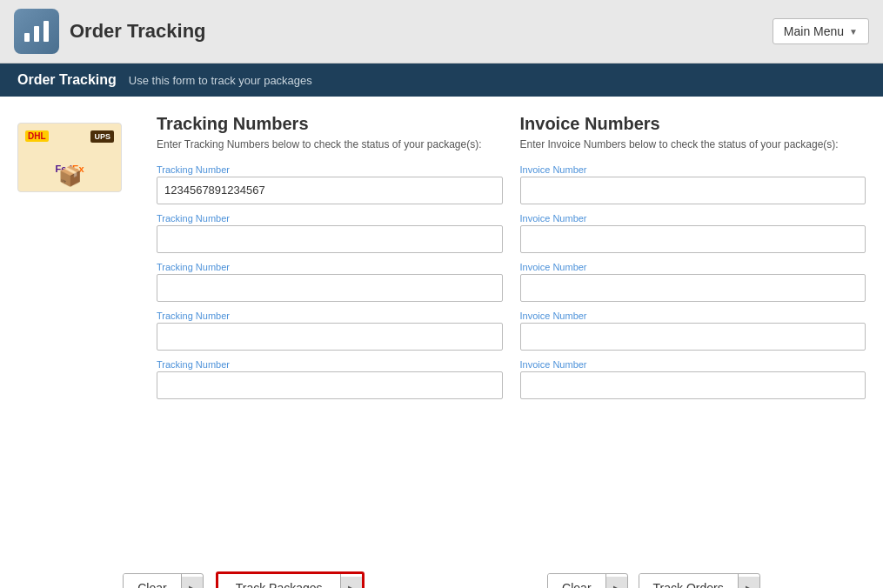 This screenshot has height=588, width=883. I want to click on invoice-desc: Enter Invoice Numbers below to check the…, so click(693, 144).